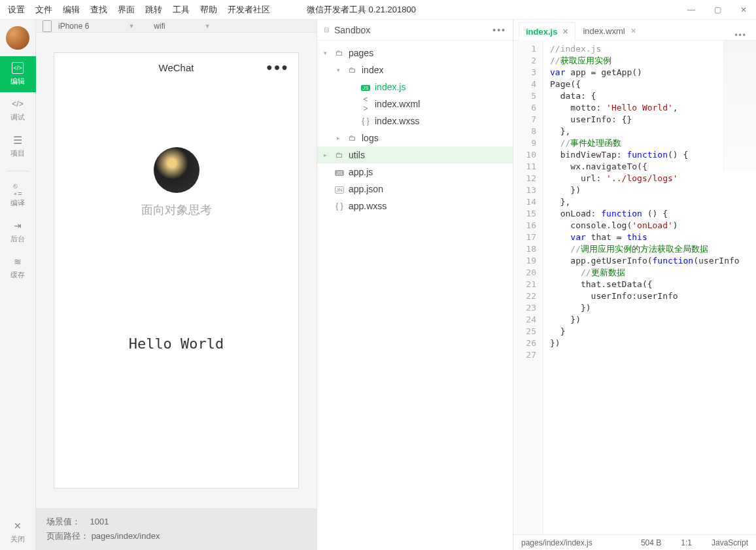 The width and height of the screenshot is (756, 550). Describe the element at coordinates (18, 81) in the screenshot. I see `sidebar-item-label: 编辑` at that location.